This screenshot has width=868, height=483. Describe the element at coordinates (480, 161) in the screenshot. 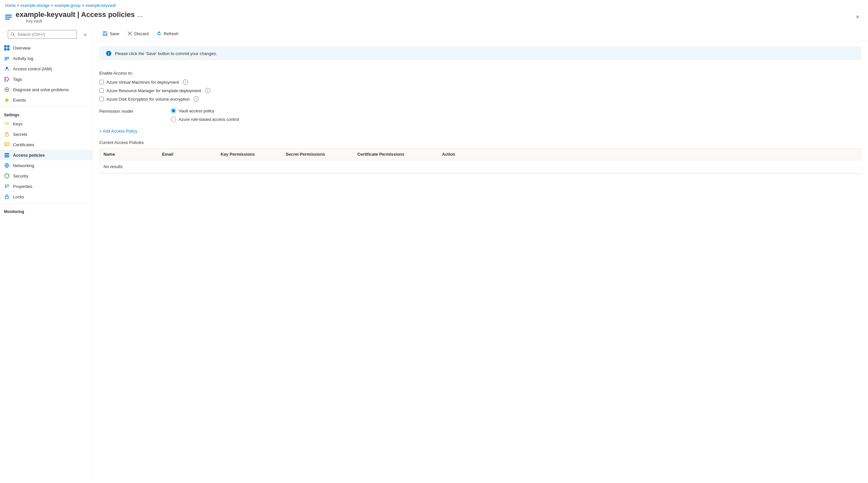

I see `access-policies-table: Name Email Key Permissions Secret Permis…` at that location.